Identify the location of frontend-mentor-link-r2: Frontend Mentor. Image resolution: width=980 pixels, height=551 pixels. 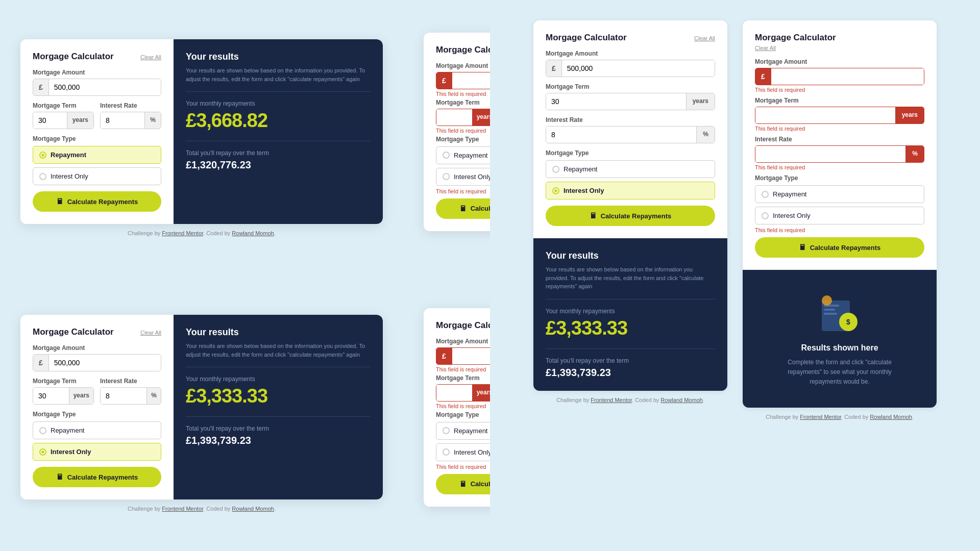
(821, 417).